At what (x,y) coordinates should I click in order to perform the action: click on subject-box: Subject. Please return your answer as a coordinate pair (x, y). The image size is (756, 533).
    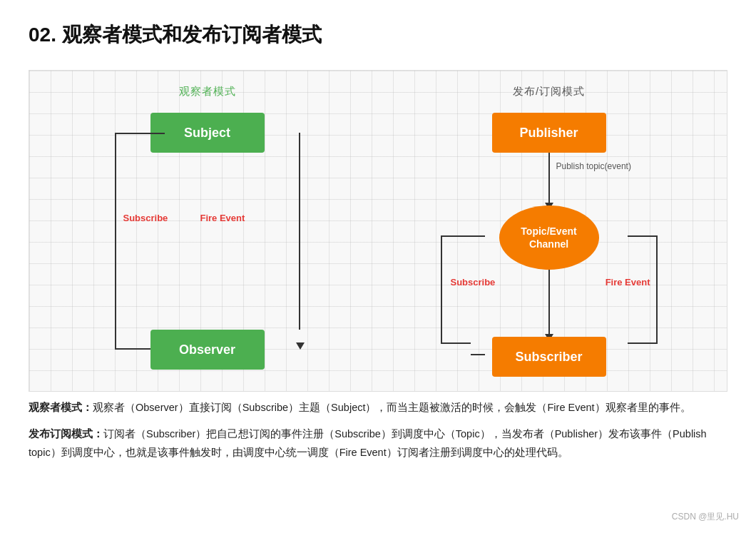
    Looking at the image, I should click on (208, 133).